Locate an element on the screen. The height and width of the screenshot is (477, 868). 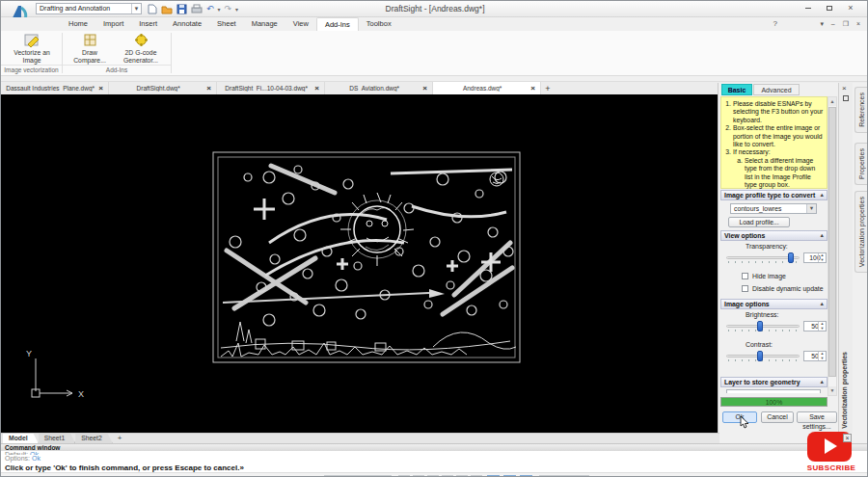
brightness-spinbox: 50 ▲▼ is located at coordinates (815, 326).